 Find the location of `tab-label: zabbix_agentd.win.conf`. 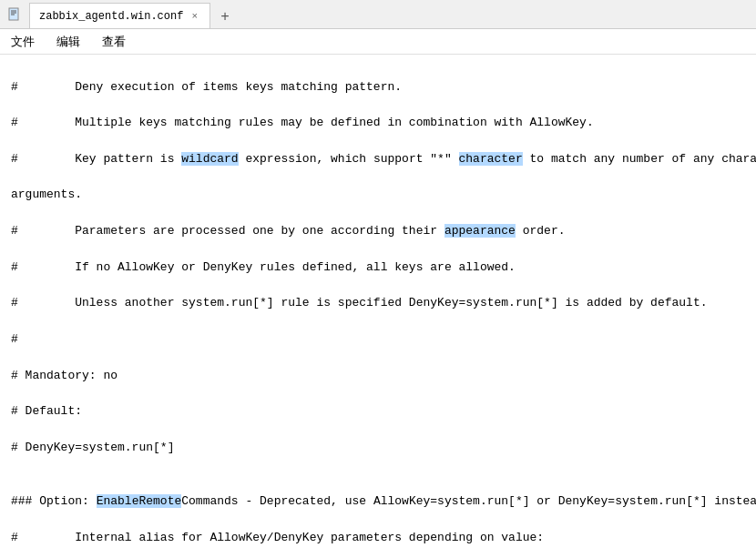

tab-label: zabbix_agentd.win.conf is located at coordinates (111, 16).